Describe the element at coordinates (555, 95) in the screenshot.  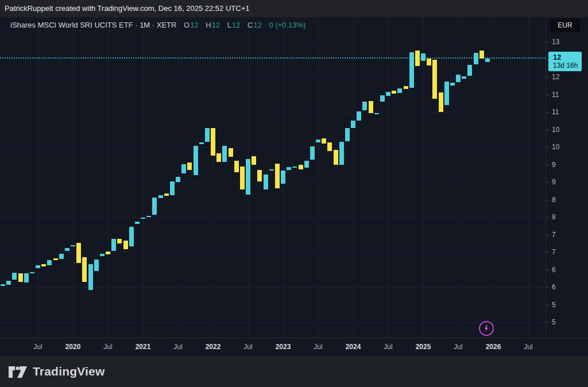
I see `price-label: 11` at that location.